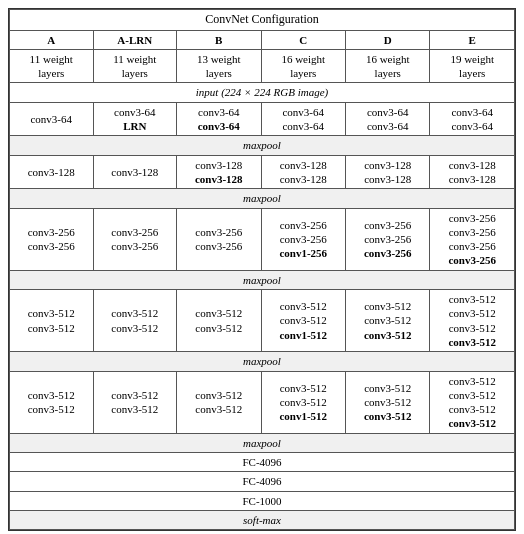 This screenshot has height=534, width=524. Describe the element at coordinates (388, 119) in the screenshot. I see `cell-d-conv64: conv3-64conv3-64` at that location.